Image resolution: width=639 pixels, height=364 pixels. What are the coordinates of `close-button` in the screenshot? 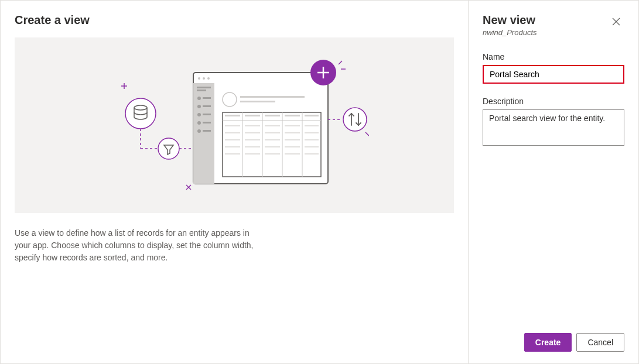 It's located at (616, 22).